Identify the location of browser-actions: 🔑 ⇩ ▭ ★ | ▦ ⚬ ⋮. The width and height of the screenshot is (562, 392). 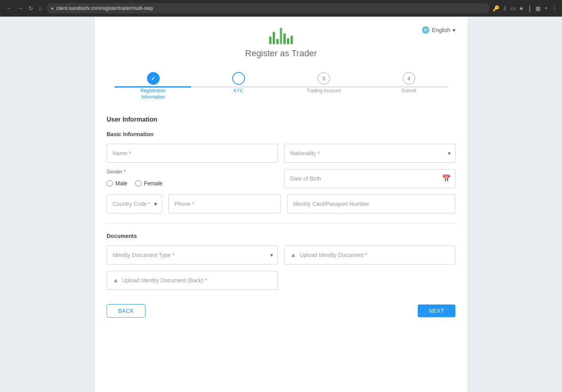
(525, 9).